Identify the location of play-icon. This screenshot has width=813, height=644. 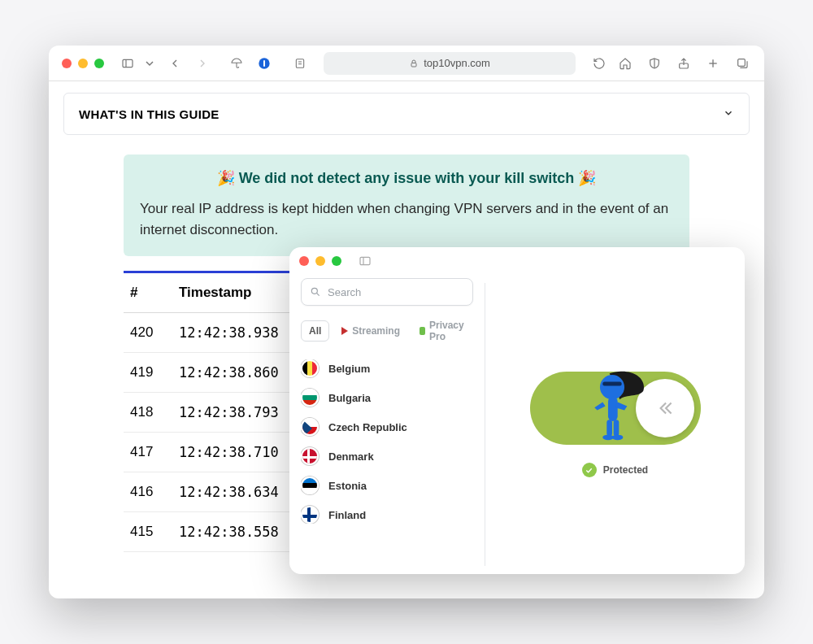
(345, 331).